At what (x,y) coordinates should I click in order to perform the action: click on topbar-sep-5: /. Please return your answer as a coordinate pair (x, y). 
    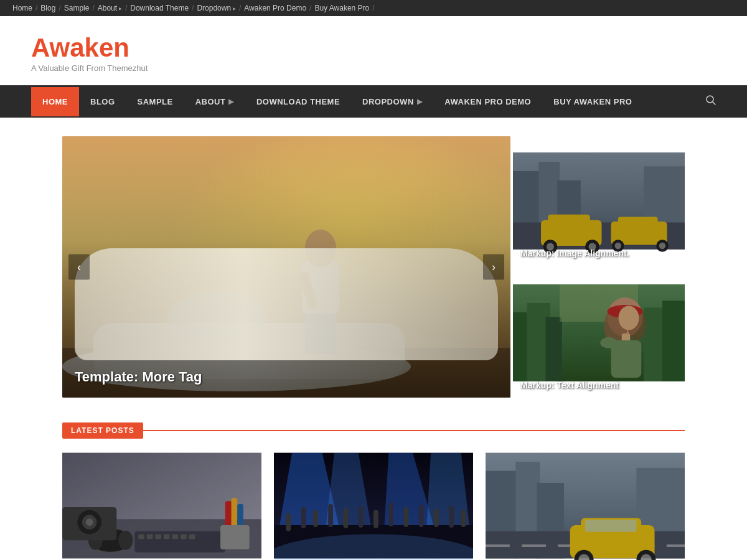
    Looking at the image, I should click on (193, 8).